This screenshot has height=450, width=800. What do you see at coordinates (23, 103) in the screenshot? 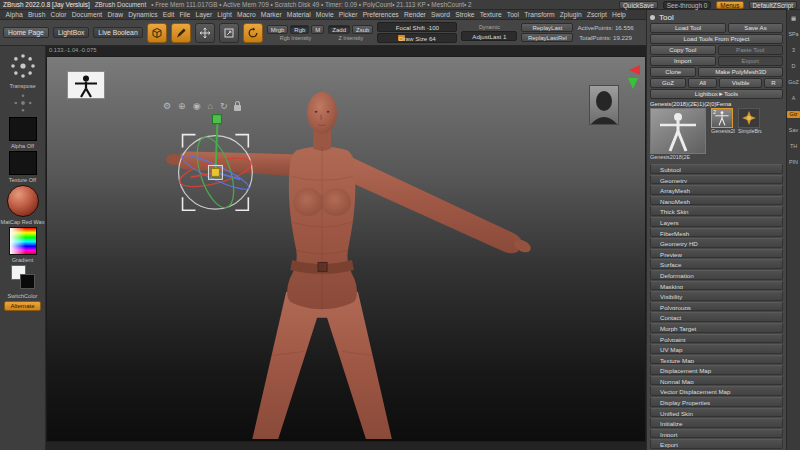
I see `stroke-type-icon` at bounding box center [23, 103].